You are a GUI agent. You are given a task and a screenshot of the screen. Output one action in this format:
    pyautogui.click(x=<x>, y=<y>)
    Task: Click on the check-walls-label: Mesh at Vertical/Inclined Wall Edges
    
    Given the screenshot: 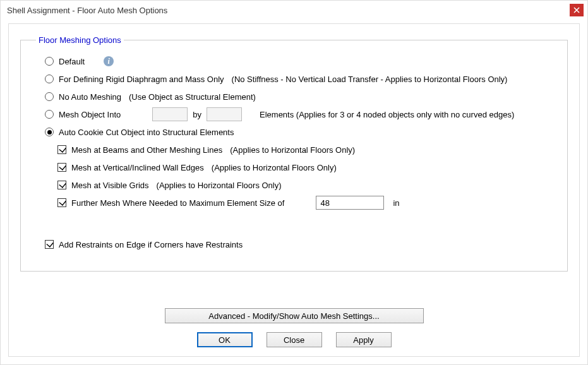 What is the action you would take?
    pyautogui.click(x=138, y=168)
    